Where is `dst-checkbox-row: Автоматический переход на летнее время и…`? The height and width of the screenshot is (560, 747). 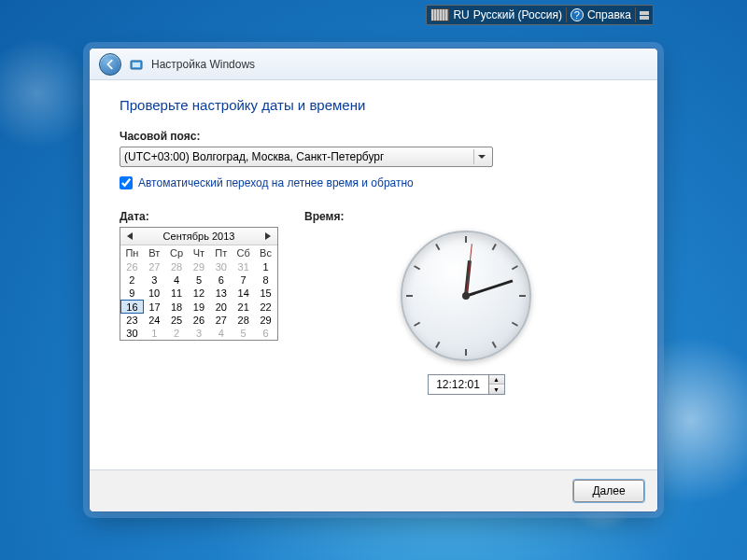 dst-checkbox-row: Автоматический переход на летнее время и… is located at coordinates (374, 183).